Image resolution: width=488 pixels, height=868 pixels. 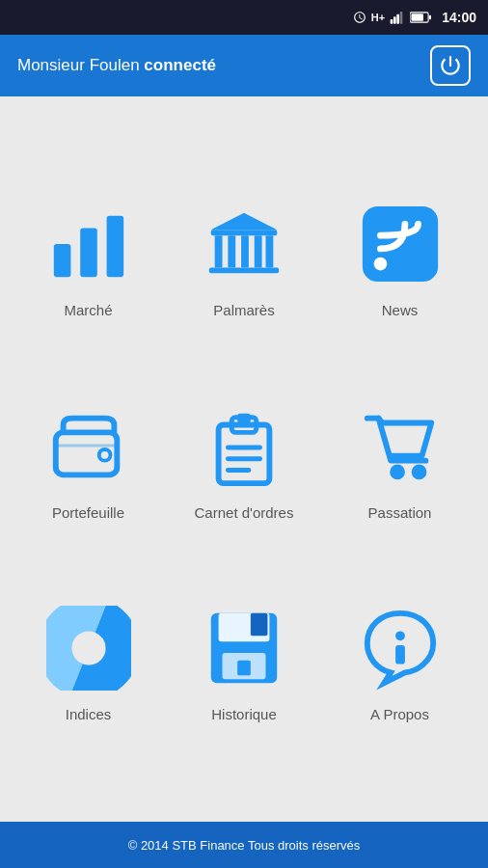 I want to click on apropos-icon, so click(x=400, y=648).